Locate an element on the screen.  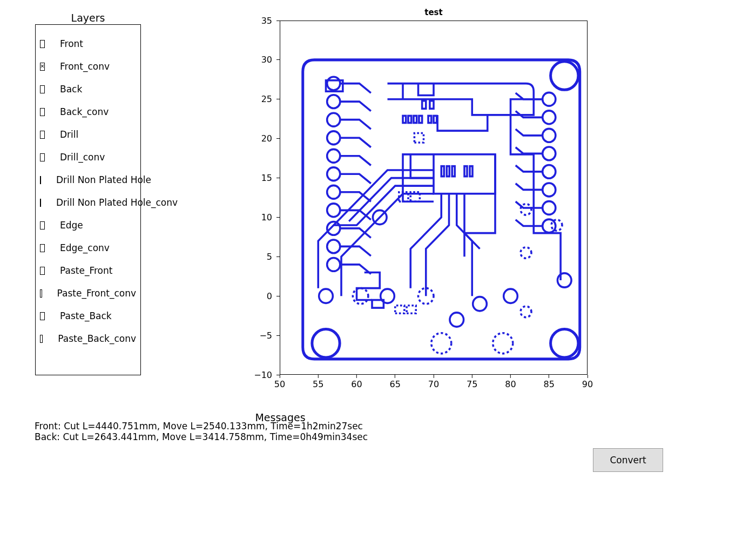
x-tick: 90 is located at coordinates (588, 382).